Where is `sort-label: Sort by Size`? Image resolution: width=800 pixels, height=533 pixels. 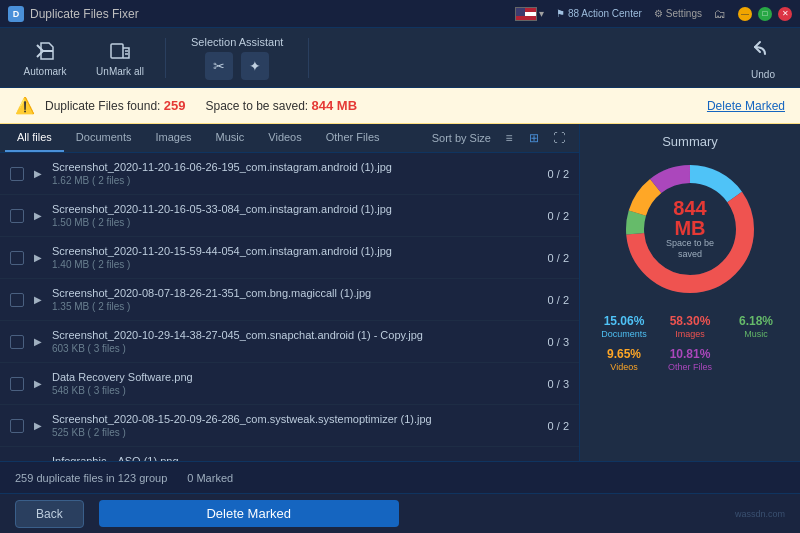
sort-label: Sort by Size is located at coordinates (462, 138).